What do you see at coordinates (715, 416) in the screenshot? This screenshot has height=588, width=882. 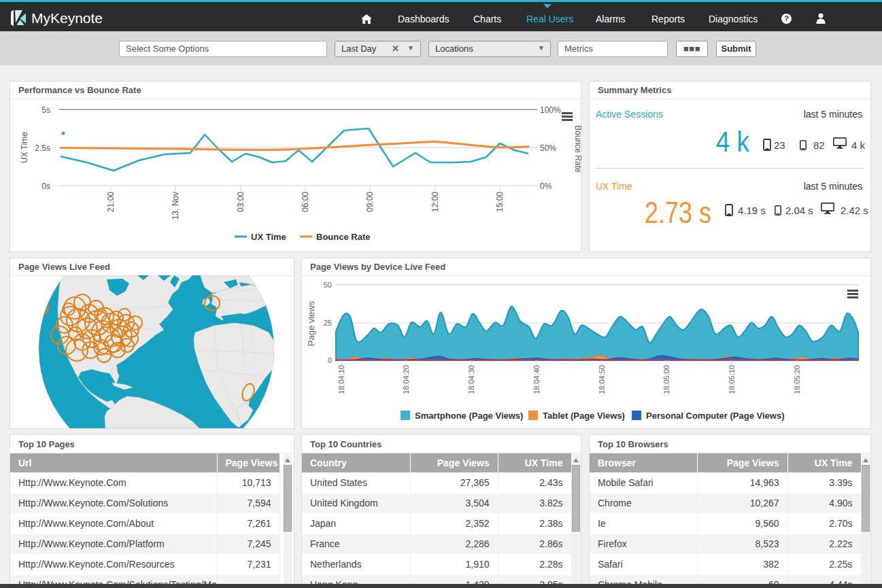 I see `svg-text: Personal Computer (Page Views)` at bounding box center [715, 416].